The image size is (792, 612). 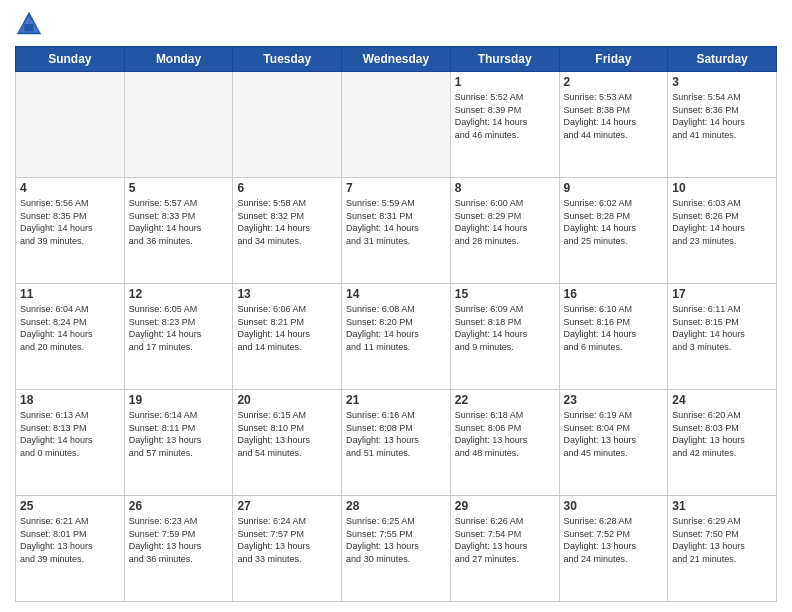 I want to click on weekday-header-friday: Friday, so click(x=614, y=60).